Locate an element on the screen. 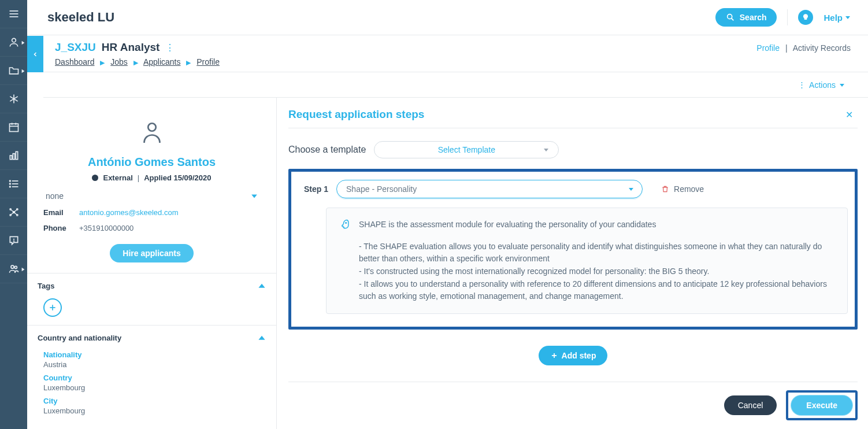 This screenshot has height=429, width=868. status-dot-icon is located at coordinates (95, 178).